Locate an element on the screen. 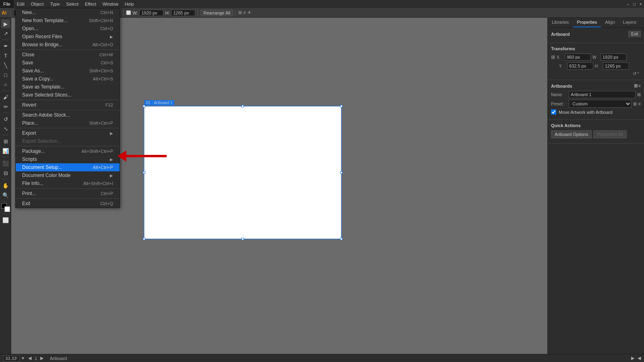 This screenshot has height=362, width=644. menu-item-label: Scripts is located at coordinates (30, 159).